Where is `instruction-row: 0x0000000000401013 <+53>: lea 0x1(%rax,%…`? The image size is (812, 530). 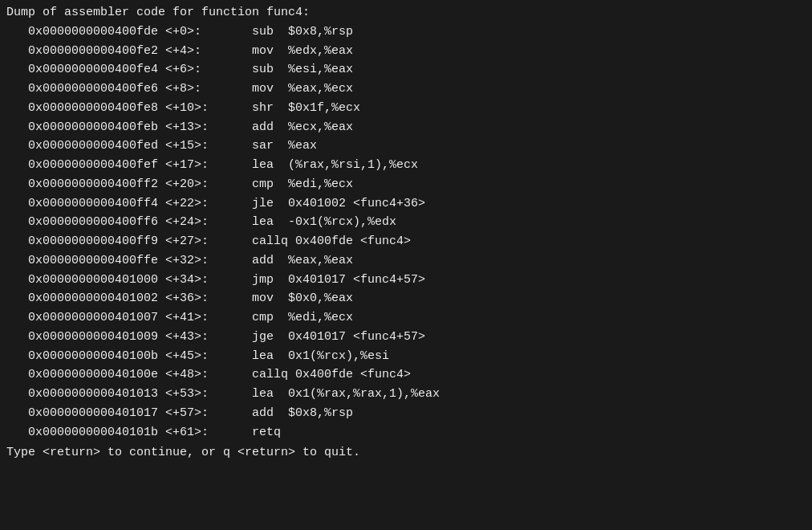
instruction-row: 0x0000000000401013 <+53>: lea 0x1(%rax,%… is located at coordinates (406, 394).